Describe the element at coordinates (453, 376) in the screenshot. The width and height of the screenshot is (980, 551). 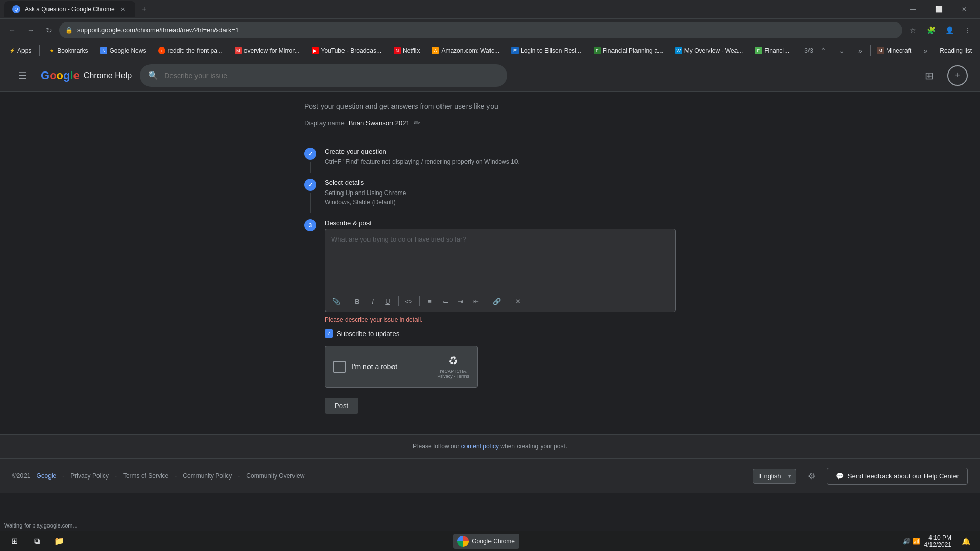
I see `recaptcha-privacy-terms: Privacy - Terms` at that location.